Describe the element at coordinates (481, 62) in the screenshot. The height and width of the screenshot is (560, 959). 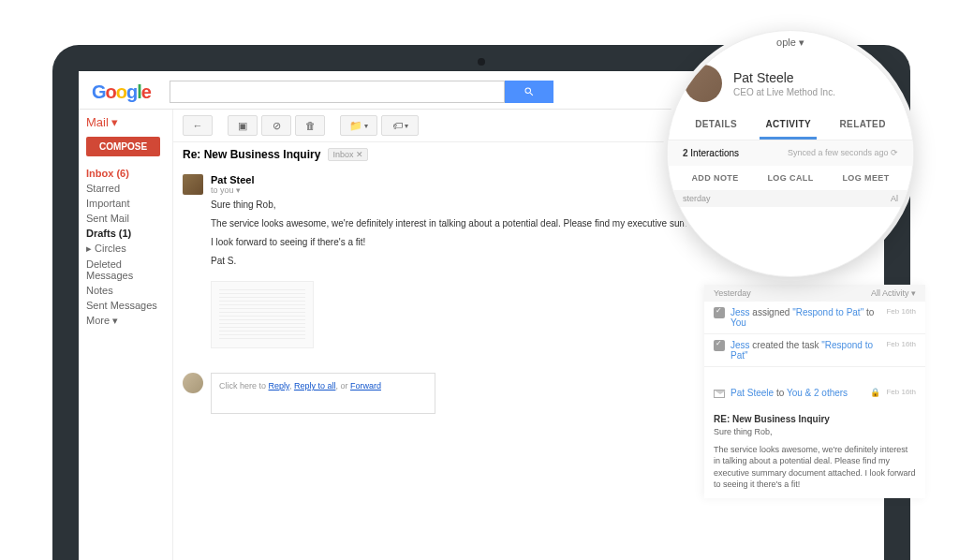
I see `camera-dot` at that location.